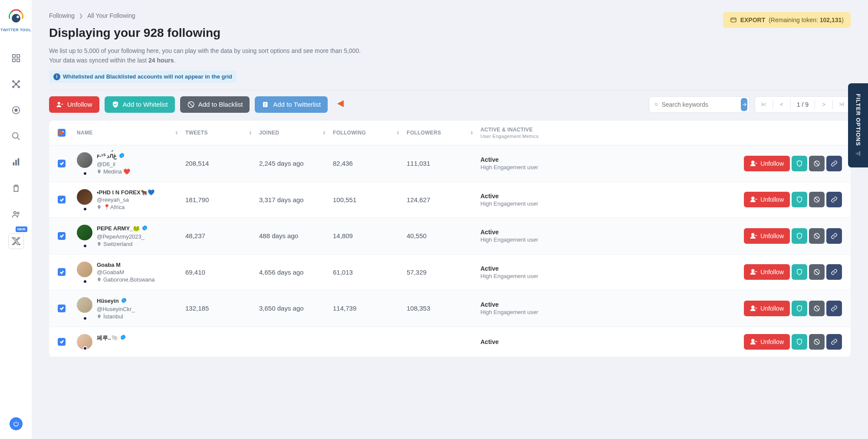  Describe the element at coordinates (16, 162) in the screenshot. I see `nav-stats-icon` at that location.